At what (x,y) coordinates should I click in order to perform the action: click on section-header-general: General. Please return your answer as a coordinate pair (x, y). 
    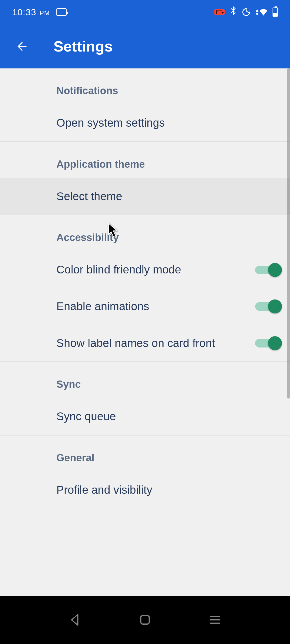
    Looking at the image, I should click on (145, 453).